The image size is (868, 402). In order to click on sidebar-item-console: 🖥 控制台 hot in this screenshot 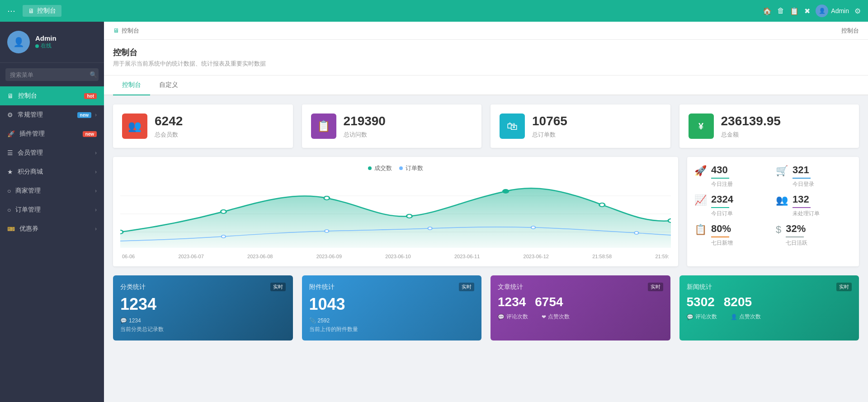, I will do `click(52, 96)`.